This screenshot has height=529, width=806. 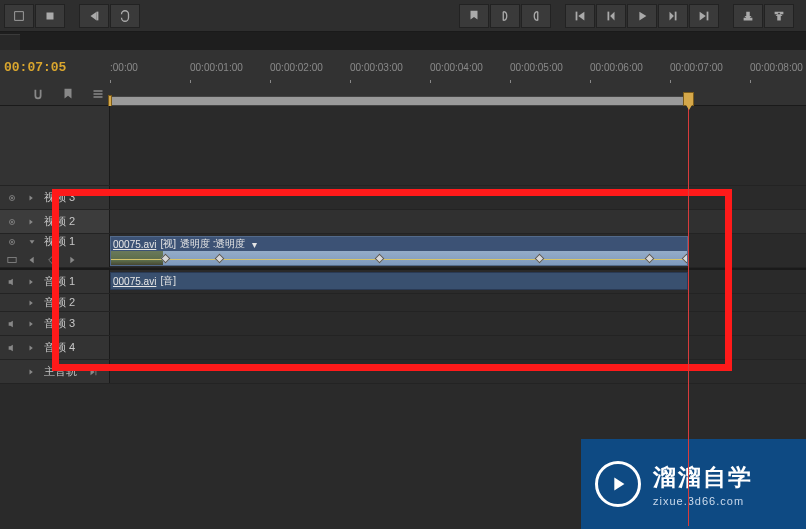 What do you see at coordinates (60, 372) in the screenshot?
I see `track-label: 主音轨` at bounding box center [60, 372].